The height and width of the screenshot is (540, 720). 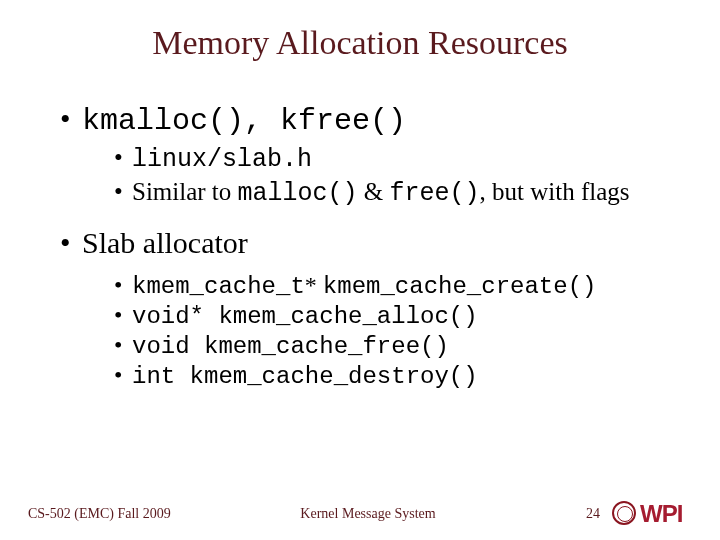 I want to click on bullet-text: Slab allocator, so click(x=165, y=242).